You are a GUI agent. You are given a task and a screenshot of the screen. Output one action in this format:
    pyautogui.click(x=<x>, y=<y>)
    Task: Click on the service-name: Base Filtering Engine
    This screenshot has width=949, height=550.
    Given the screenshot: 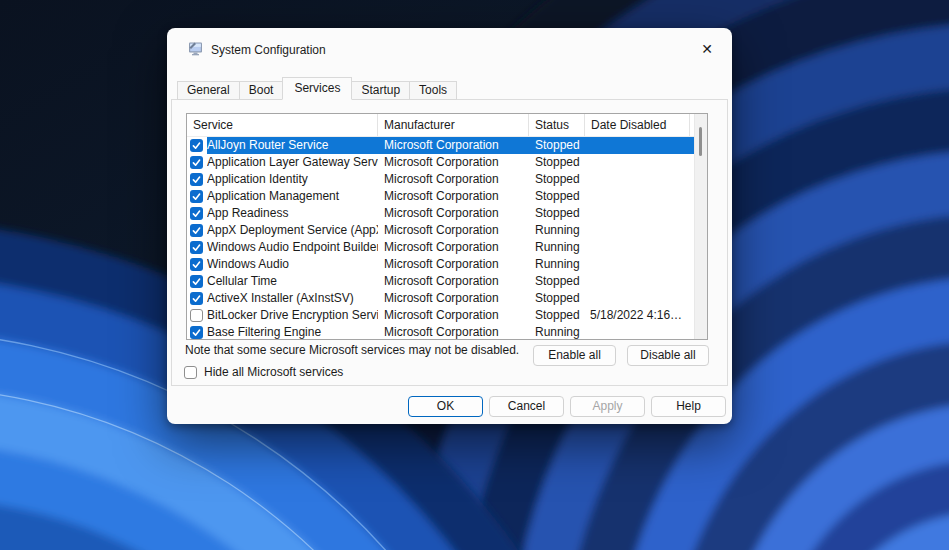 What is the action you would take?
    pyautogui.click(x=292, y=332)
    